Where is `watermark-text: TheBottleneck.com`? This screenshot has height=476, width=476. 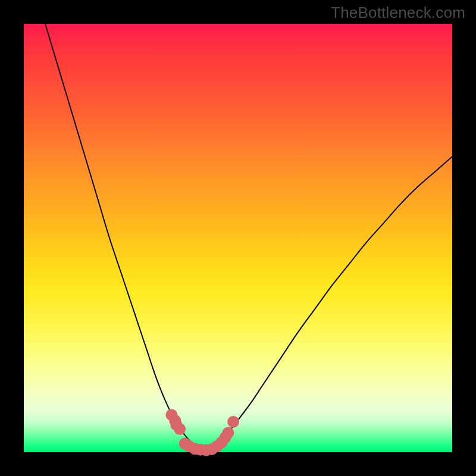 watermark-text: TheBottleneck.com is located at coordinates (398, 13).